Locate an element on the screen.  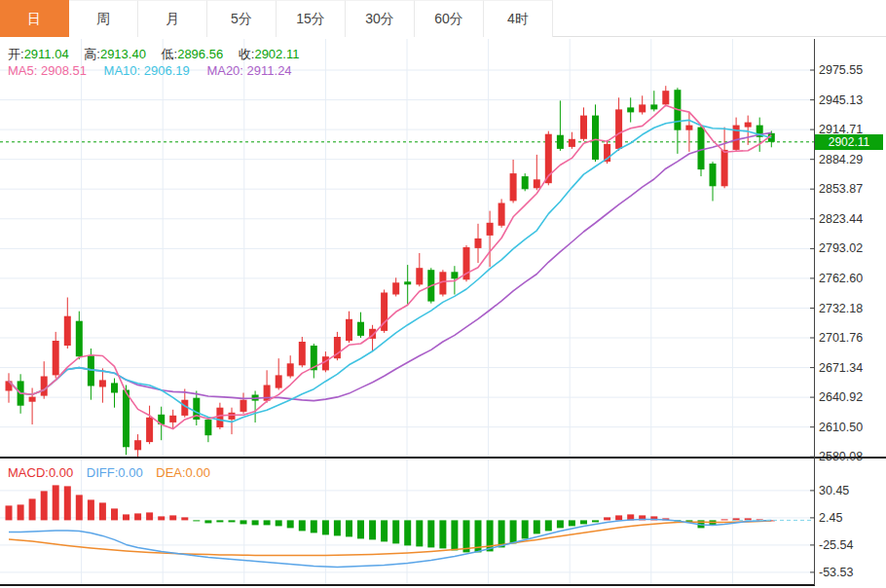
macd-axis-label: 2.45 is located at coordinates (851, 518).